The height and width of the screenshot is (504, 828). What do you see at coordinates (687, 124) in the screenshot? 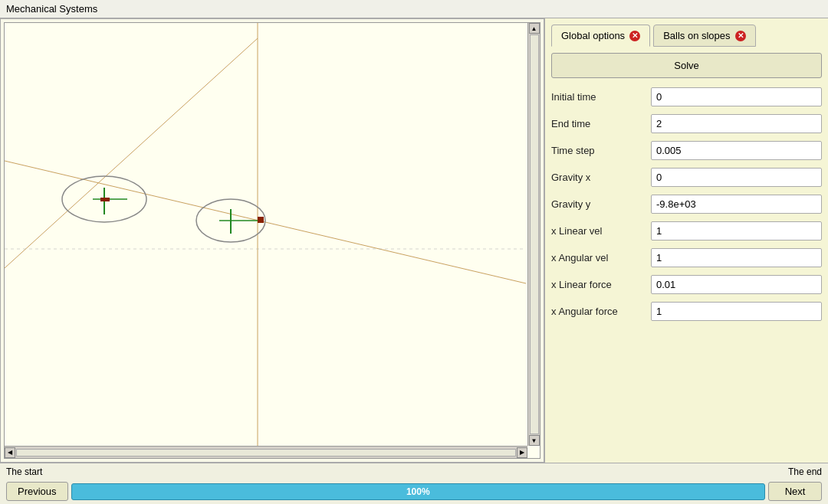
I see `field-row-1: End time` at bounding box center [687, 124].